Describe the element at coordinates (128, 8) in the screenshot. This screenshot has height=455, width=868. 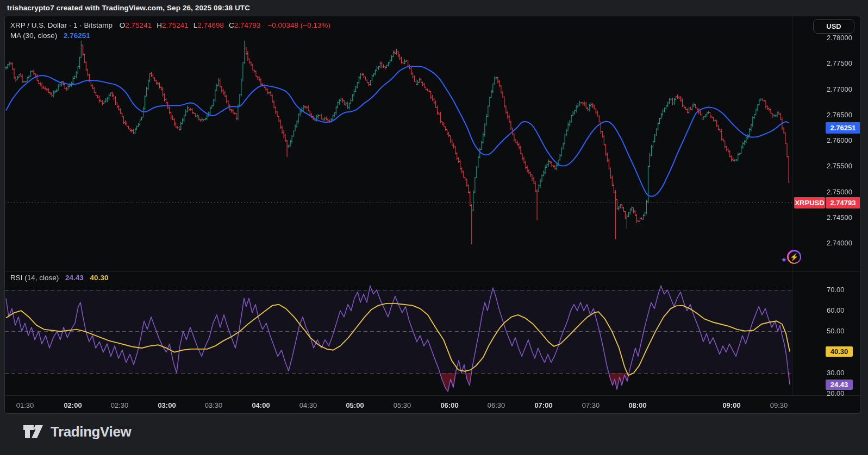
I see `attribution-text: trishacrypto7 created with TradingView.c…` at that location.